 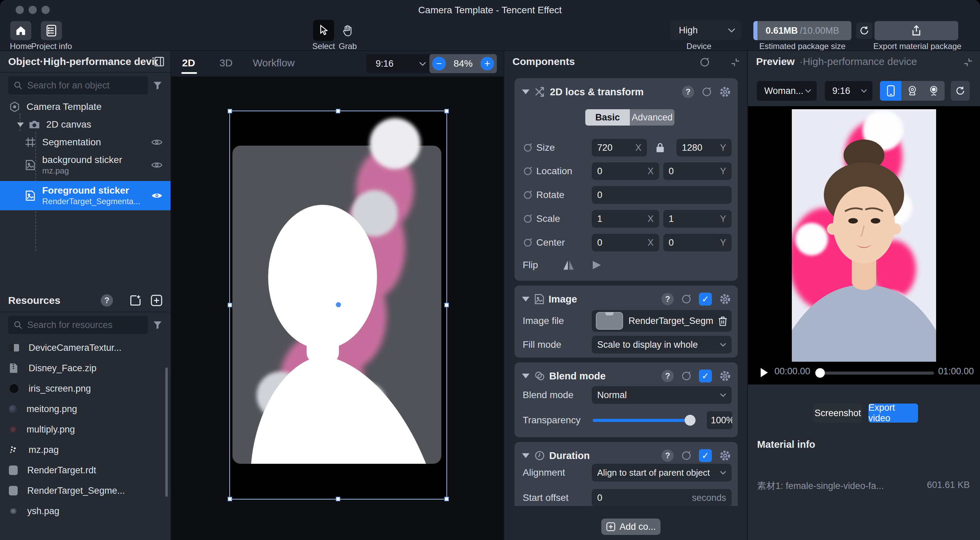 I want to click on list-item: RenderTarget_Segme..., so click(x=85, y=491).